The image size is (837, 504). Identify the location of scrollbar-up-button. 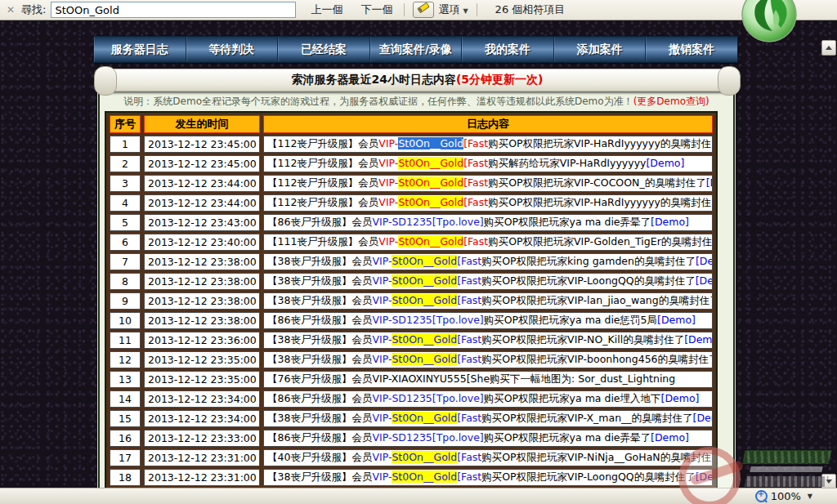
(829, 47).